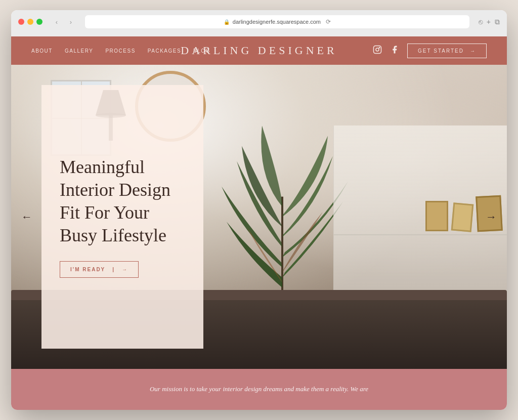 This screenshot has height=420, width=518. What do you see at coordinates (395, 51) in the screenshot?
I see `facebook-link` at bounding box center [395, 51].